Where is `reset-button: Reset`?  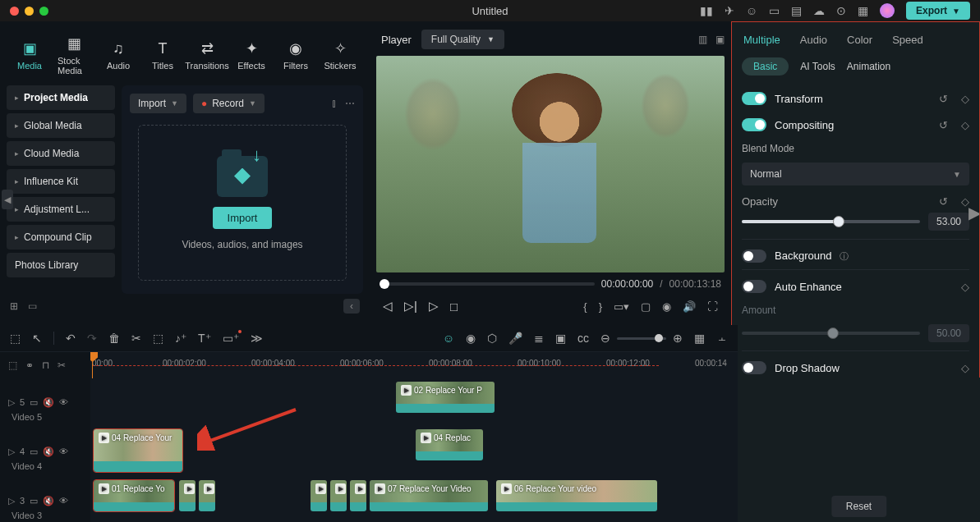
reset-button: Reset is located at coordinates (859, 506).